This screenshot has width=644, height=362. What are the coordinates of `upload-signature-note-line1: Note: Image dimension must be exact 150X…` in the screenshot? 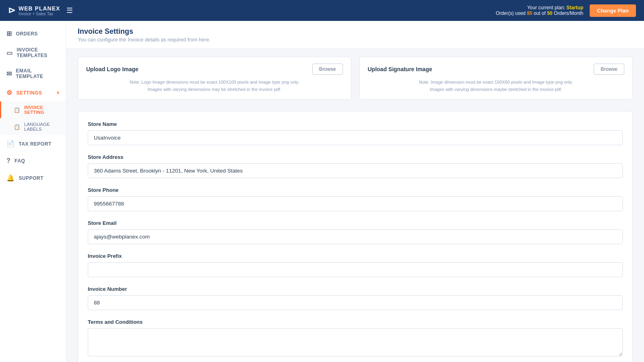 It's located at (496, 82).